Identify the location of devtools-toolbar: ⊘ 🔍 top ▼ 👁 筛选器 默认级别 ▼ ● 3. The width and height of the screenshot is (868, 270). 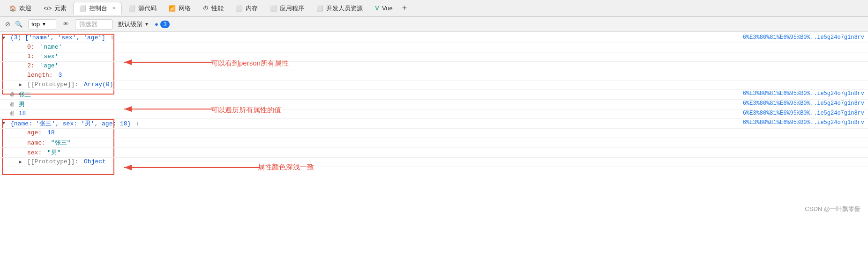
(434, 24).